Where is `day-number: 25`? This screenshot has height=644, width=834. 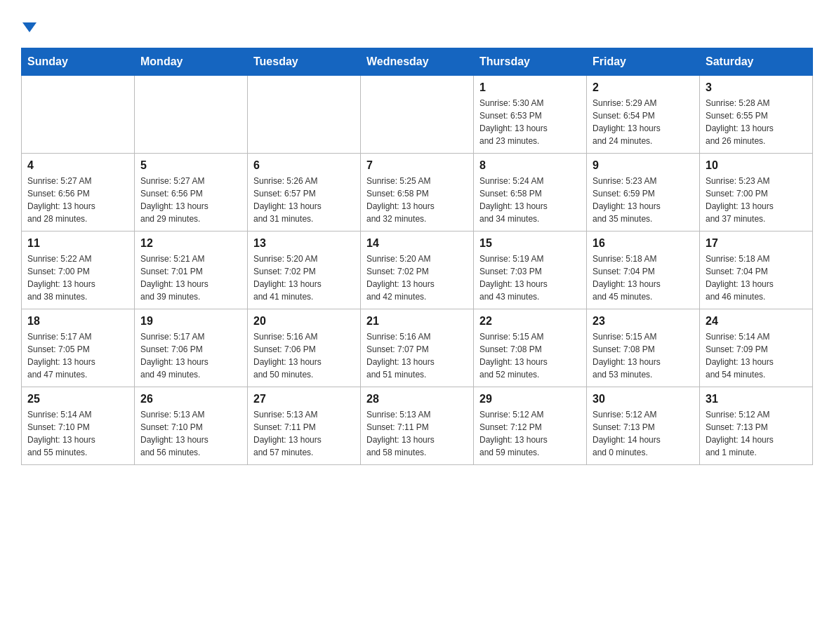 day-number: 25 is located at coordinates (78, 399).